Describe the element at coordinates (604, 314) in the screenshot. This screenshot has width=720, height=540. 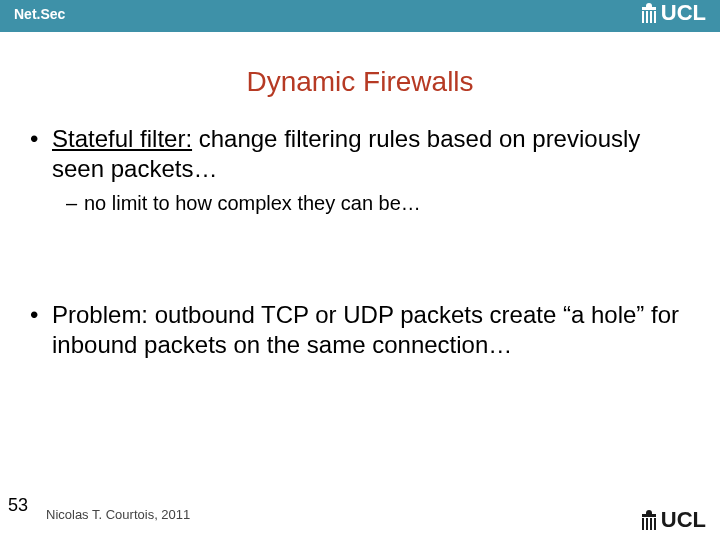
I see `bullet-quoted: “a hole”` at that location.